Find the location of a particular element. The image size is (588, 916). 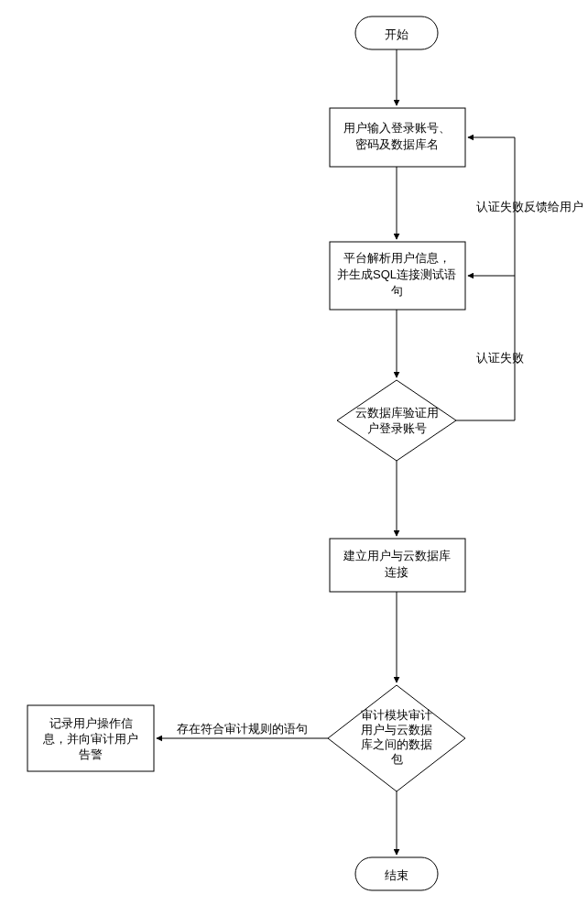

node-end: 结束 is located at coordinates (397, 874).